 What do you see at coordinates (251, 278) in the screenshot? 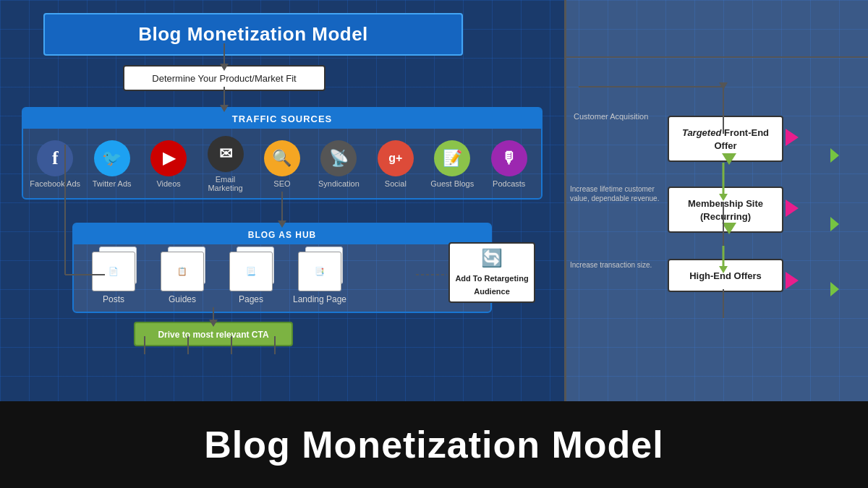
I see `pages-card: 📃 Pages` at bounding box center [251, 278].